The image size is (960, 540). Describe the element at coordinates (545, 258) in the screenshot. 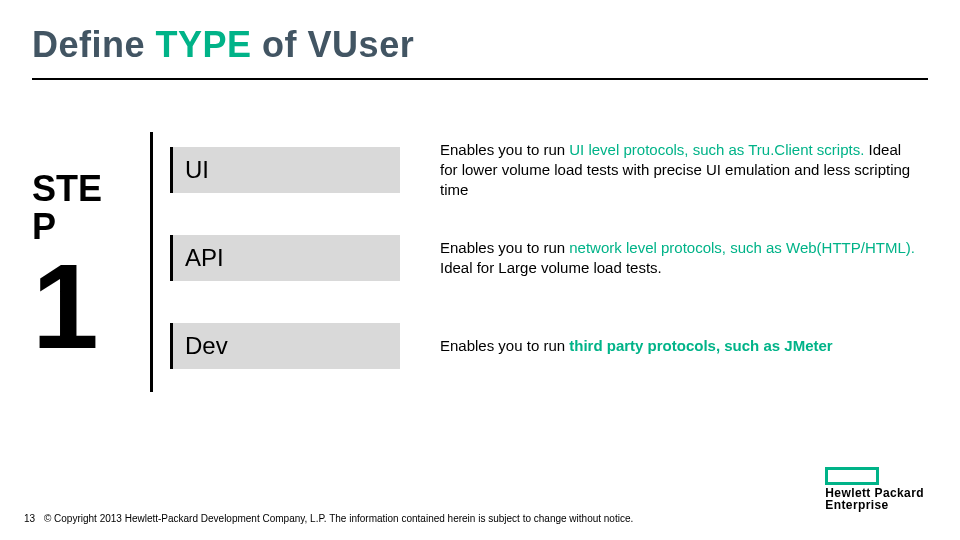

I see `vuser-type-row-api: API Enables you to run network level pro…` at that location.